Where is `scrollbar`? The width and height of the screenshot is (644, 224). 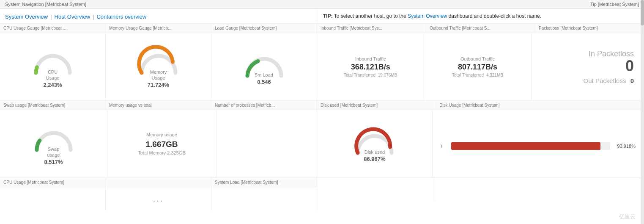
scrollbar is located at coordinates (642, 105).